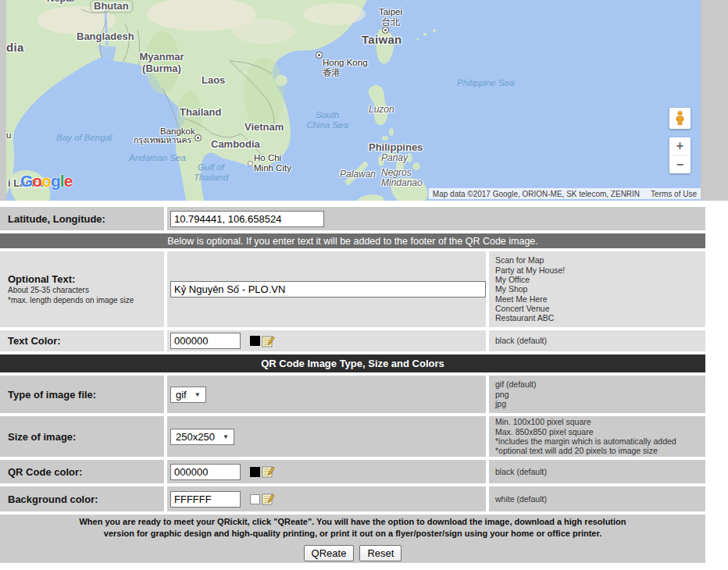  What do you see at coordinates (327, 120) in the screenshot?
I see `map-label-south: South China Sea` at bounding box center [327, 120].